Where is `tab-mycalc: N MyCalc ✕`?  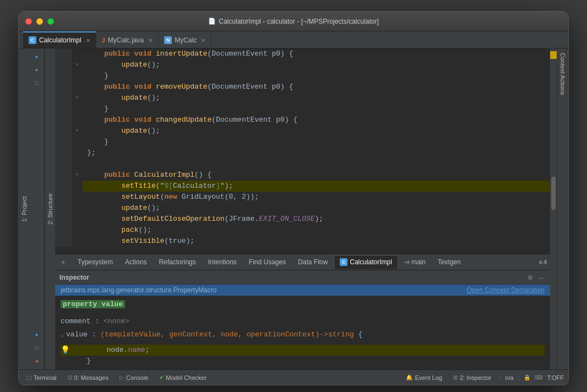 tab-mycalc: N MyCalc ✕ is located at coordinates (185, 40).